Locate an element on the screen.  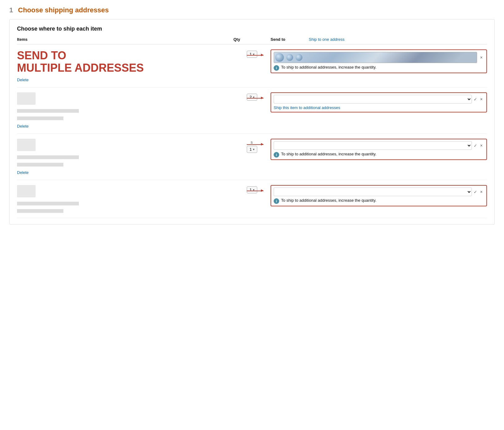
qty-value-1: 1 is located at coordinates (250, 54).